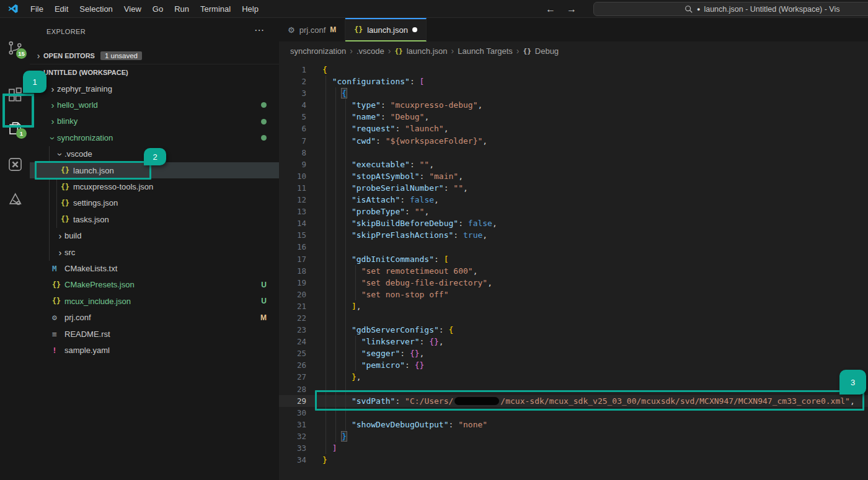 Image resolution: width=868 pixels, height=480 pixels. I want to click on tree-item-mcux-include-json: {}mcux_include.jsonU, so click(154, 301).